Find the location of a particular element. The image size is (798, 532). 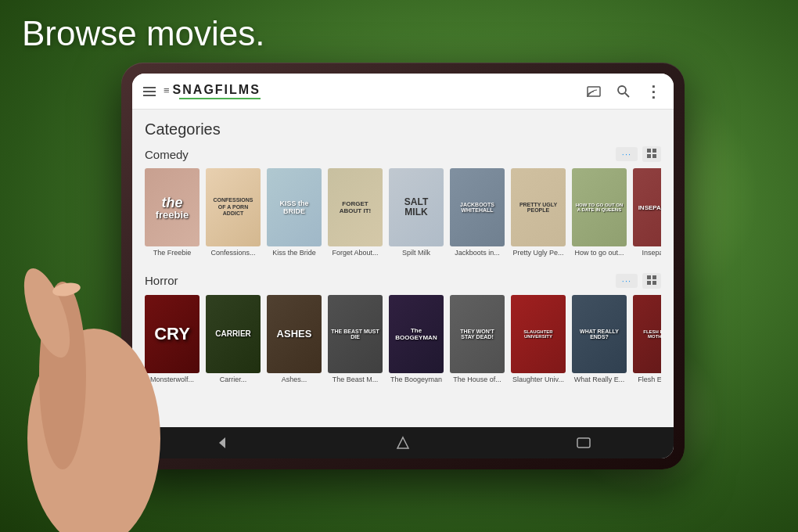

movie-slaughter: SLAUGHTER UNIVERSITY Slaughter Univ... is located at coordinates (538, 340).